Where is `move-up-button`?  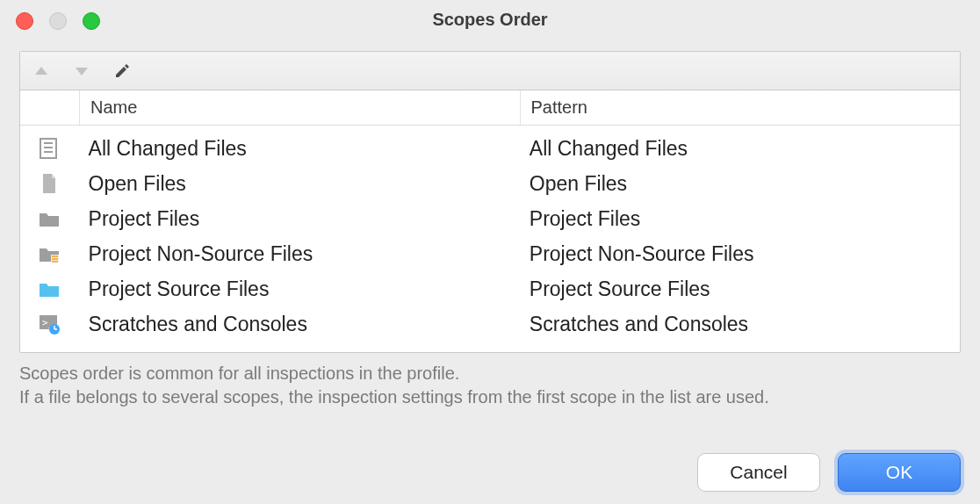 move-up-button is located at coordinates (41, 71).